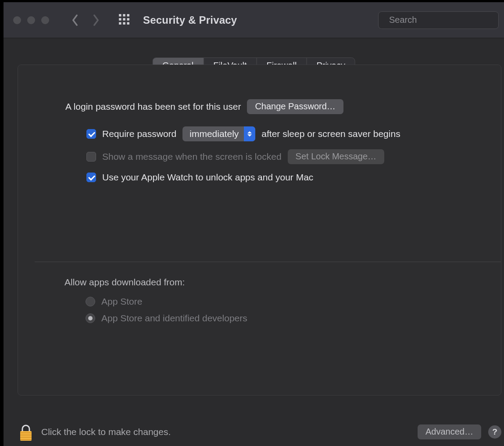 This screenshot has height=446, width=504. What do you see at coordinates (31, 20) in the screenshot?
I see `window-minimize` at bounding box center [31, 20].